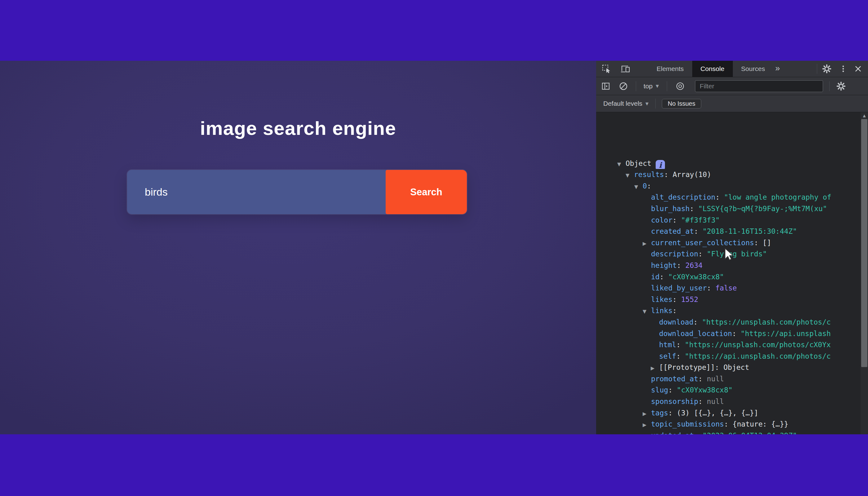  Describe the element at coordinates (728, 277) in the screenshot. I see `console-row: id: "cX0Yxw38cx8"` at that location.